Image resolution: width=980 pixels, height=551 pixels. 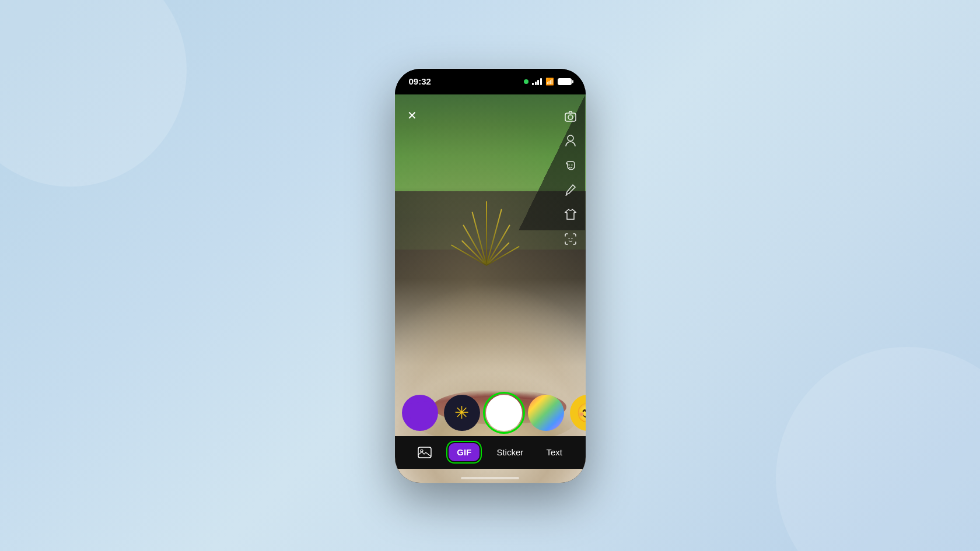 What do you see at coordinates (462, 413) in the screenshot?
I see `gif-option-explosion` at bounding box center [462, 413].